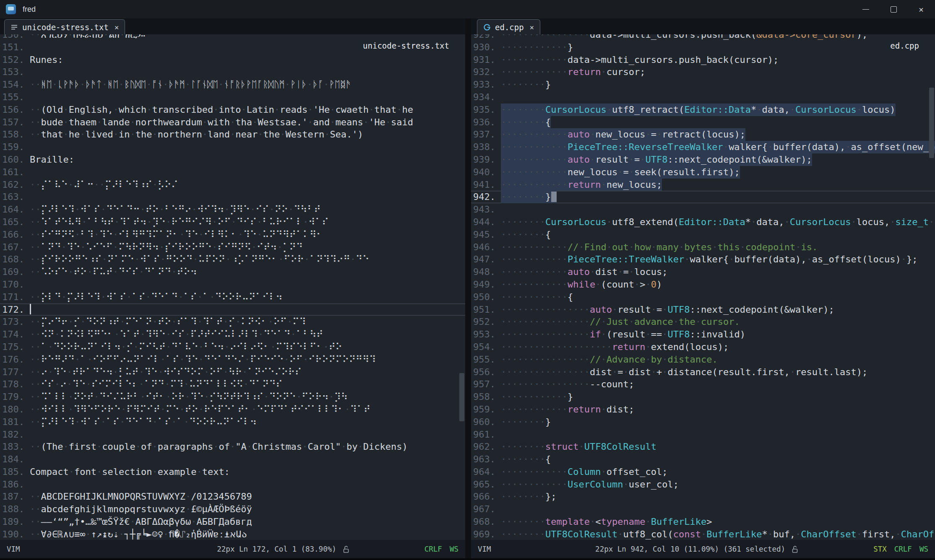  Describe the element at coordinates (232, 410) in the screenshot. I see `code-line: 180.··⠺⠊⠇⠇·⠹⠻⠑⠋⠕⠗⠑·⠏⠻⠍⠊⠞·⠍⠑·⠞⠕·⠗⠑⠏⠑⠁⠞⠂·⠑…` at that location.